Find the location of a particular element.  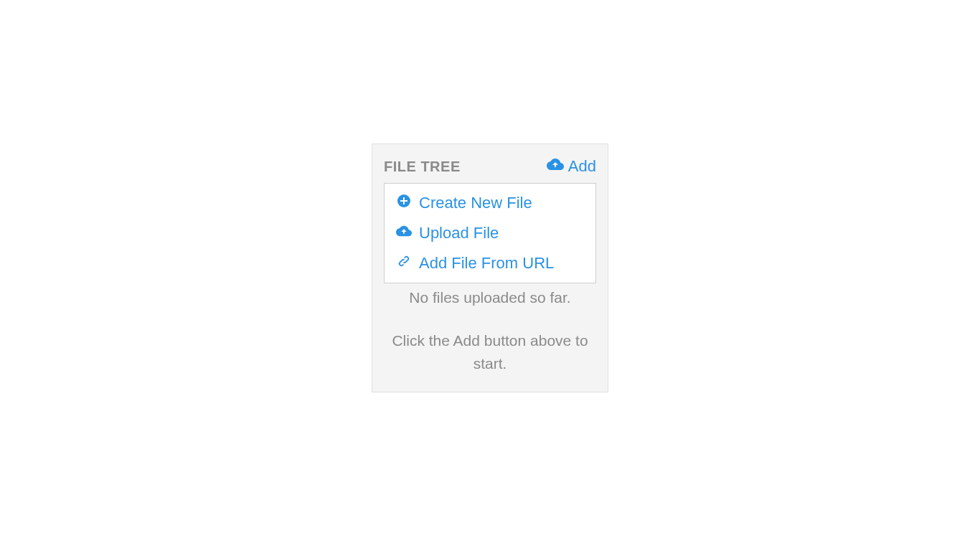

add-file-from-url-item: Add File From URL is located at coordinates (490, 263).